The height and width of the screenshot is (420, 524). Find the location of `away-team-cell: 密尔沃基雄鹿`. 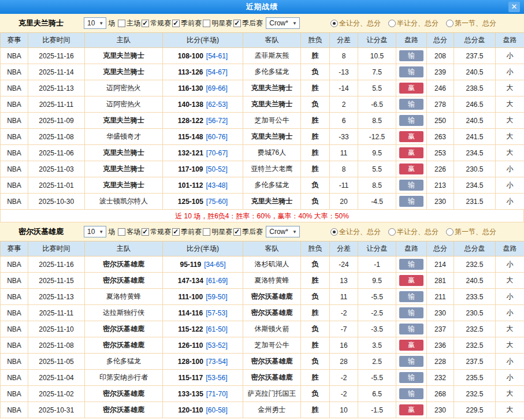

away-team-cell: 密尔沃基雄鹿 is located at coordinates (272, 378).